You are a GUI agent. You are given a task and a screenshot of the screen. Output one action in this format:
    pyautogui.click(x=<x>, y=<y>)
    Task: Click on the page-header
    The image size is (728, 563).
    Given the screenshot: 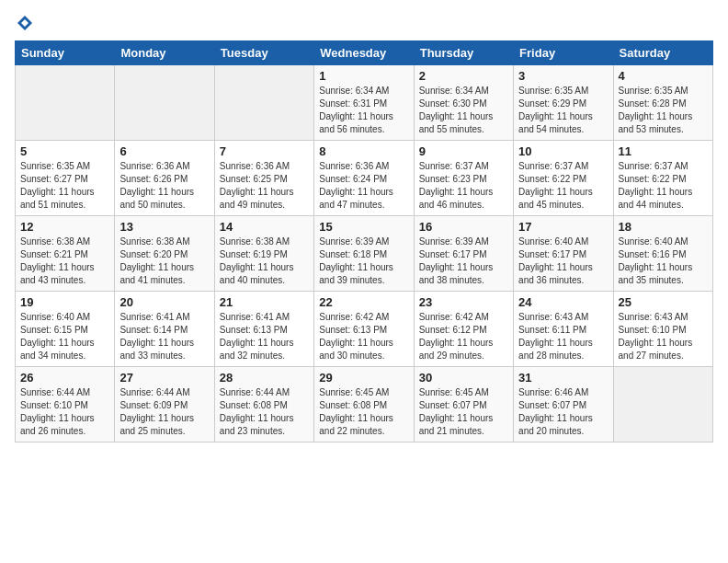 What is the action you would take?
    pyautogui.click(x=364, y=23)
    